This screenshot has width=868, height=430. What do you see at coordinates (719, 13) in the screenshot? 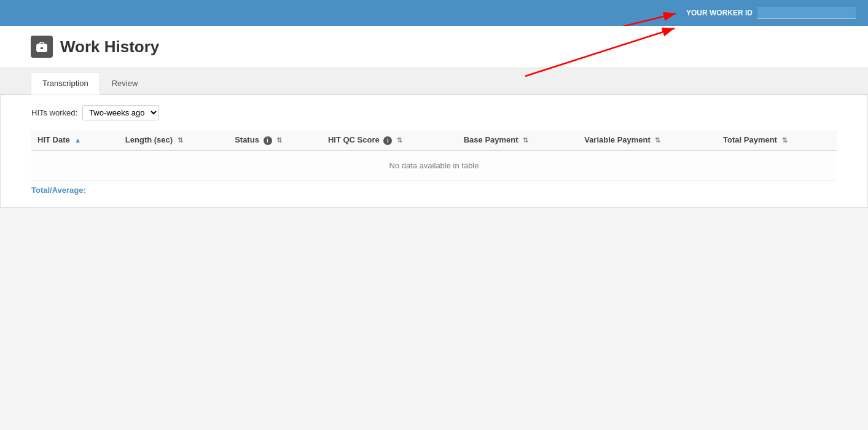
I see `worker-id-label: YOUR WORKER ID` at bounding box center [719, 13].